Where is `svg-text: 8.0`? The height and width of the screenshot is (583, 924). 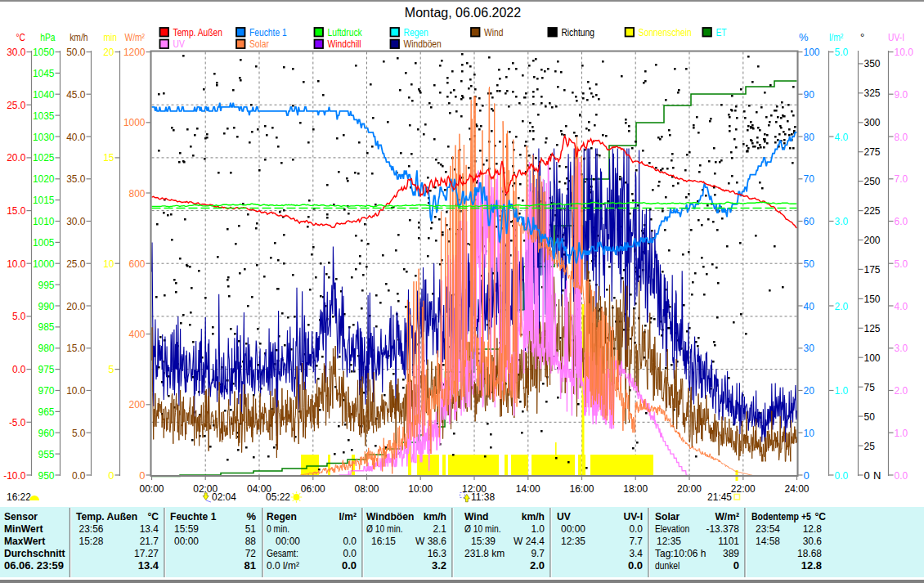 svg-text: 8.0 is located at coordinates (901, 137).